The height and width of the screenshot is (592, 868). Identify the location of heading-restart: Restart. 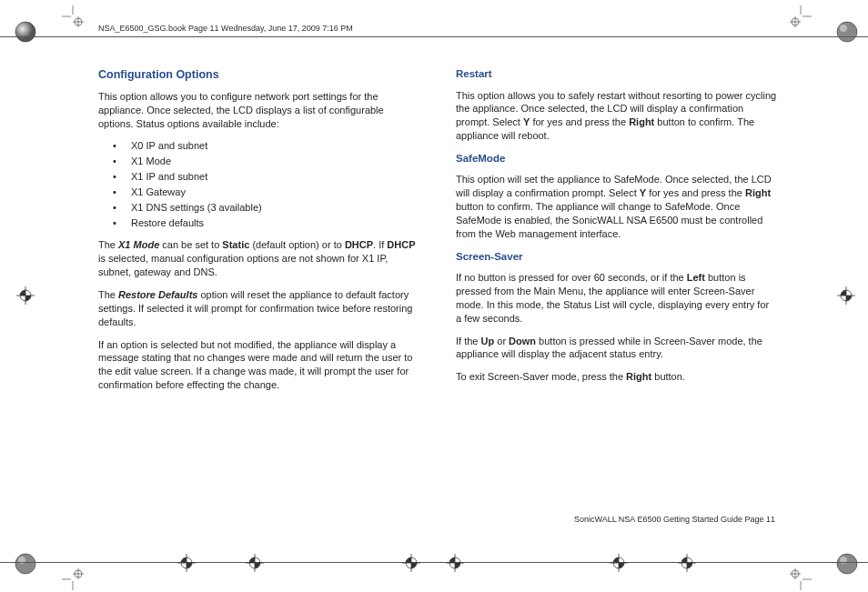
(617, 75).